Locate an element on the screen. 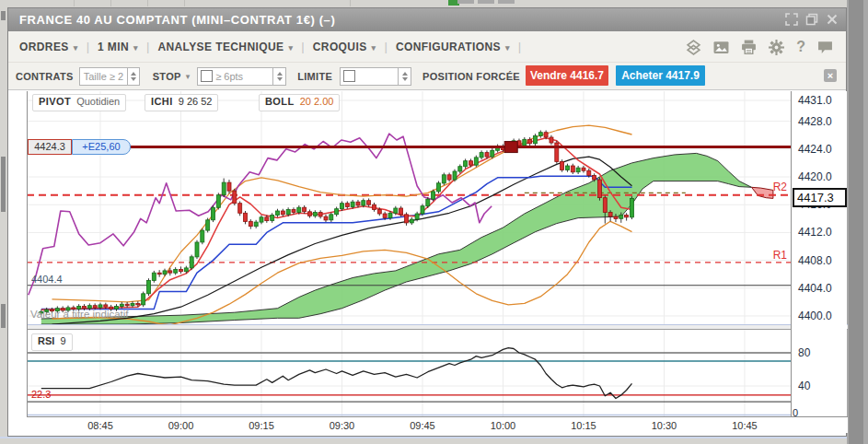 Image resolution: width=868 pixels, height=444 pixels. position-pnl-badge: +E25,60 is located at coordinates (101, 147).